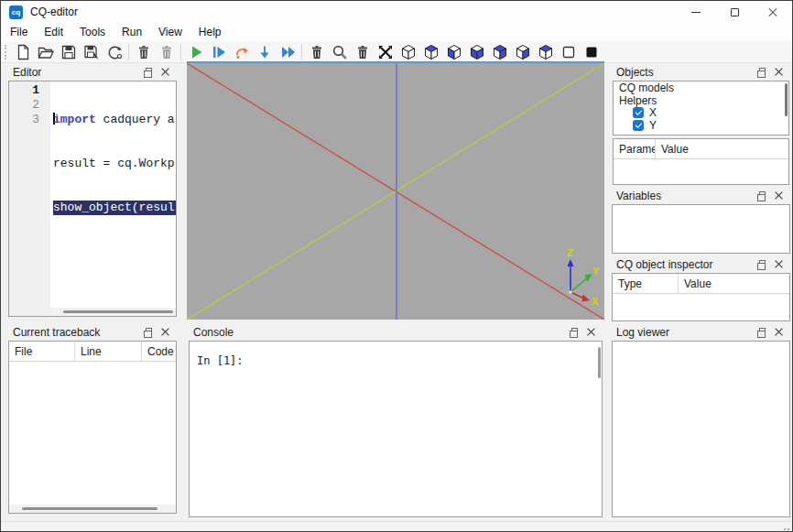 This screenshot has height=532, width=793. I want to click on variables-body, so click(701, 229).